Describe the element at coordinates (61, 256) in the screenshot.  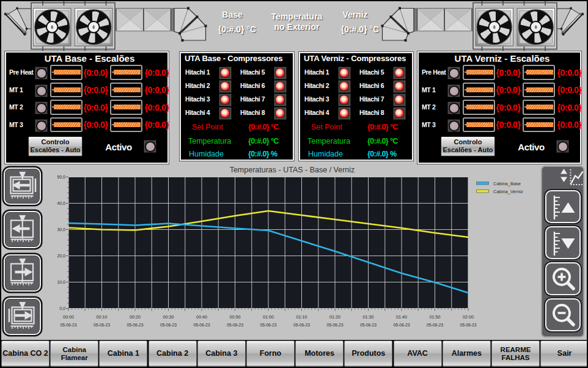
I see `svg-text: 20,0` at that location.